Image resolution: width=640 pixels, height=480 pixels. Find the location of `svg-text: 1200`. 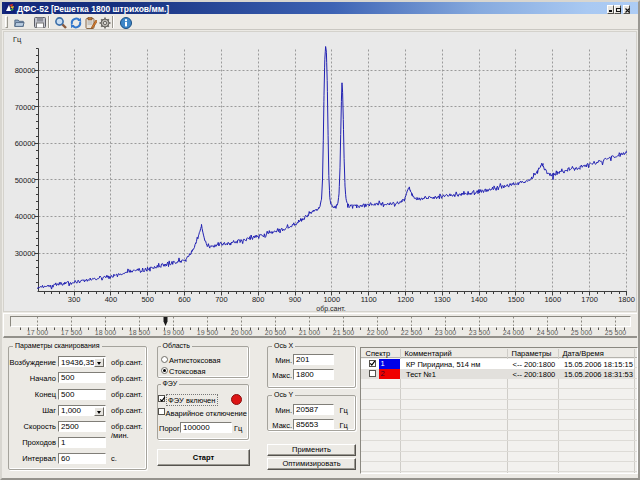

svg-text: 1200 is located at coordinates (406, 300).